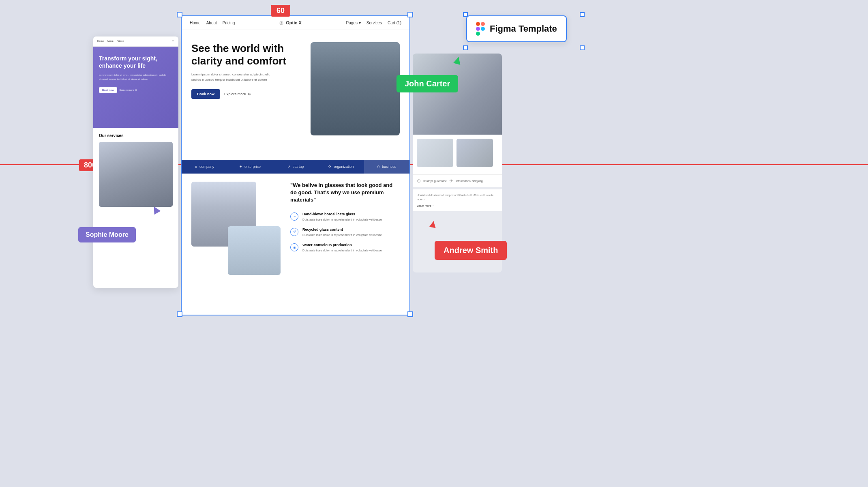 This screenshot has width=868, height=487. Describe the element at coordinates (290, 23) in the screenshot. I see `site-logo: ◎ Optic X` at that location.